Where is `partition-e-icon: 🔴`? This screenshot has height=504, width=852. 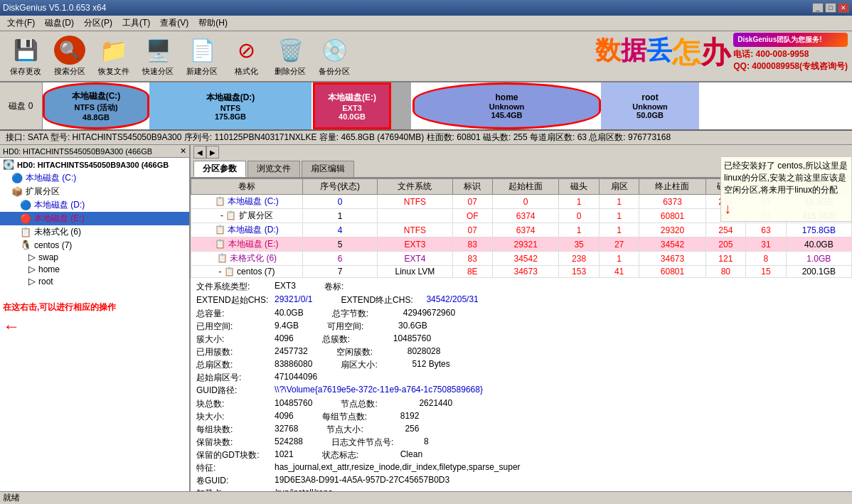 partition-e-icon: 🔴 is located at coordinates (26, 219).